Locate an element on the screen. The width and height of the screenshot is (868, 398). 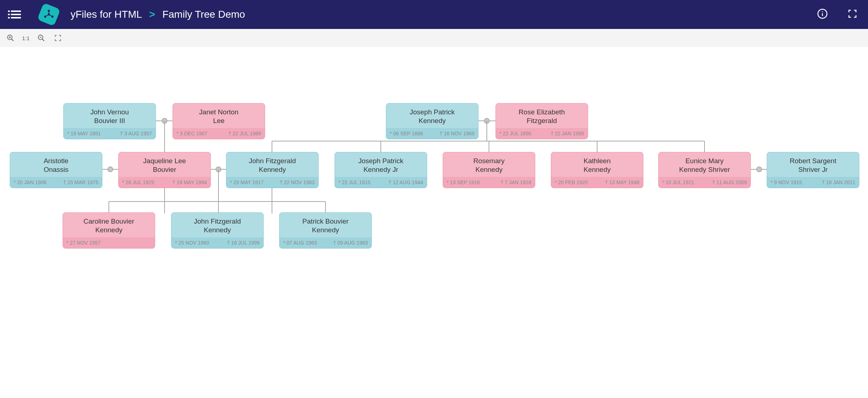
person-node-shriver: Robert SargentShriver Jr * 9 NOV 1915† 1… is located at coordinates (813, 170).